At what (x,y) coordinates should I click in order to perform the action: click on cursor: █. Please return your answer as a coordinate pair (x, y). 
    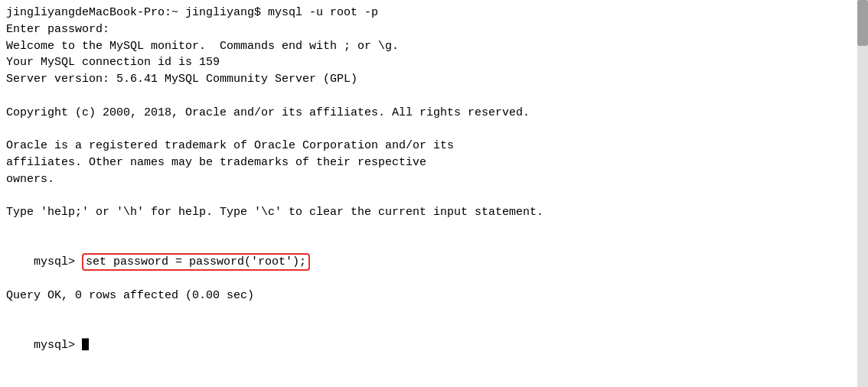
    Looking at the image, I should click on (86, 346).